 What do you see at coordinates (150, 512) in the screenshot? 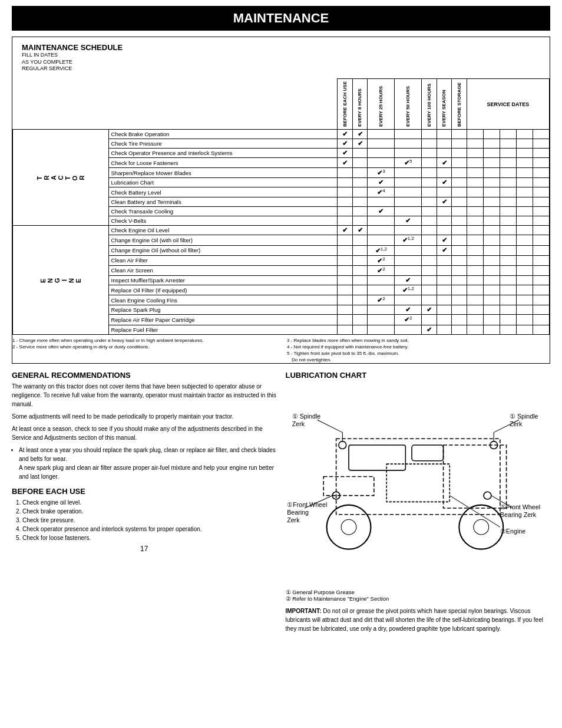
I see `before-use-item-2: Check brake operation.` at bounding box center [150, 512].